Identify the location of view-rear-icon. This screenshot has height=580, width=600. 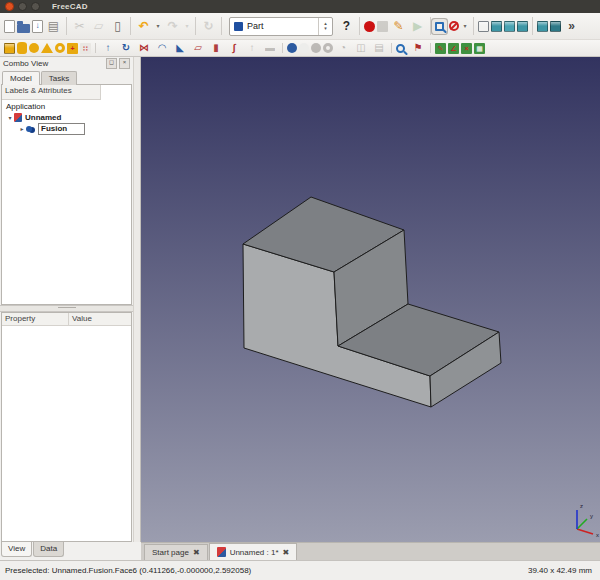
(542, 26).